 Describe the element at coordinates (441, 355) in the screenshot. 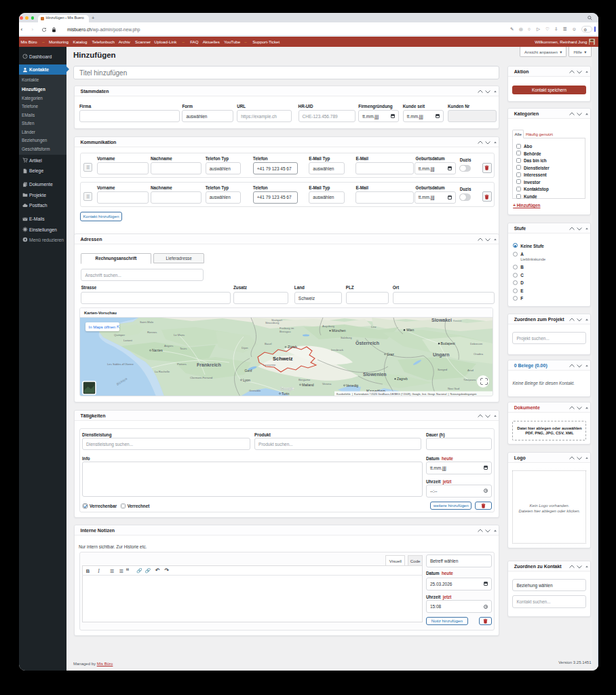

I see `svg-text: Ungarn` at that location.